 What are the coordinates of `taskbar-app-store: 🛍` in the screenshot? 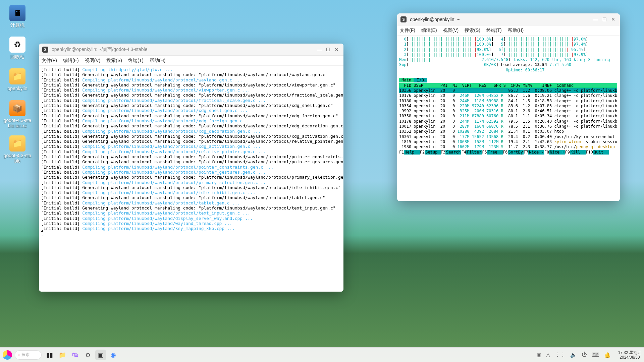 It's located at (75, 355).